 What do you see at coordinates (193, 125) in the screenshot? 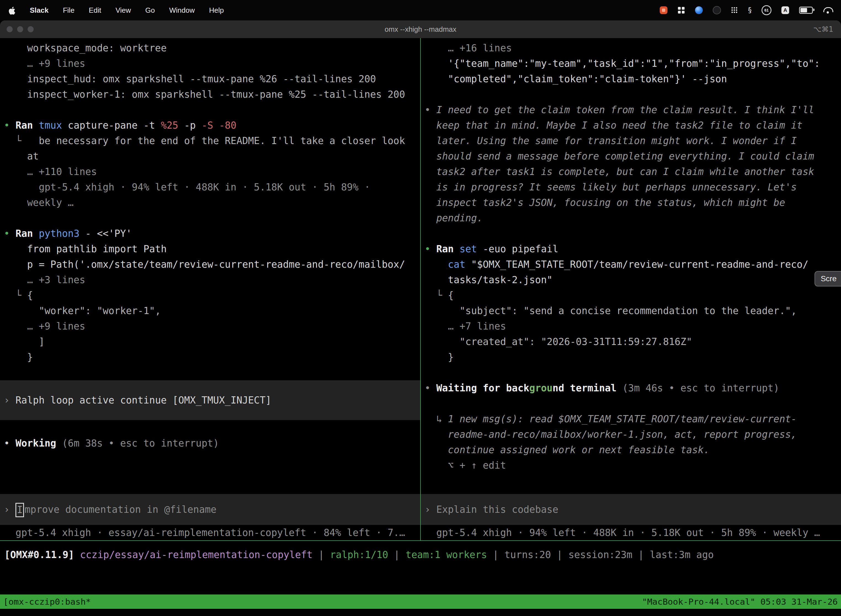
I see `text-segment: -p` at bounding box center [193, 125].